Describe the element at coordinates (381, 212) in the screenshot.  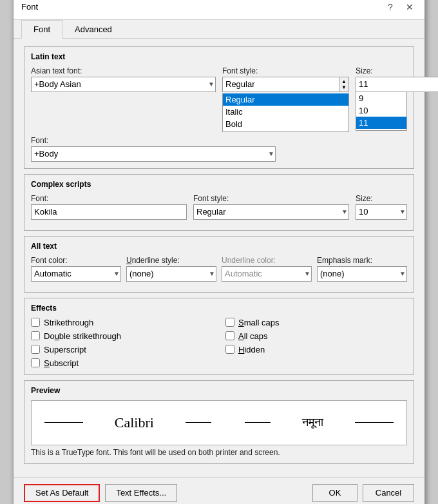
I see `complex-size-select: 10` at that location.